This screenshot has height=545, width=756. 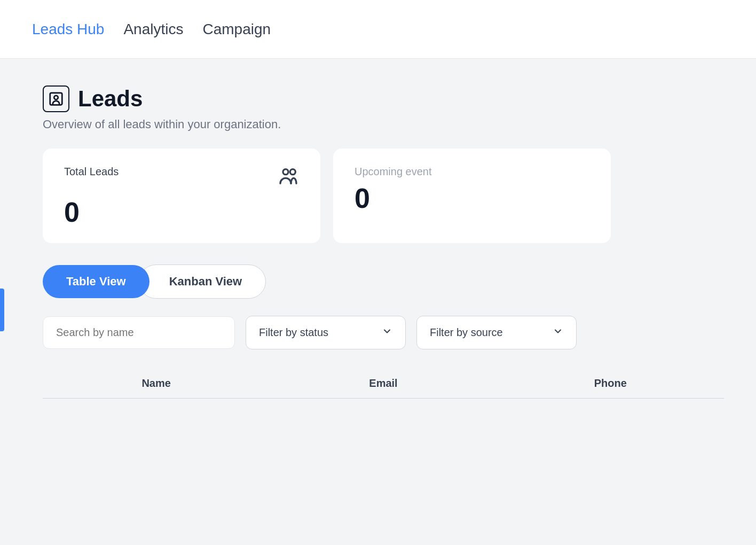 What do you see at coordinates (153, 29) in the screenshot?
I see `nav-tab-analytics: Analytics` at bounding box center [153, 29].